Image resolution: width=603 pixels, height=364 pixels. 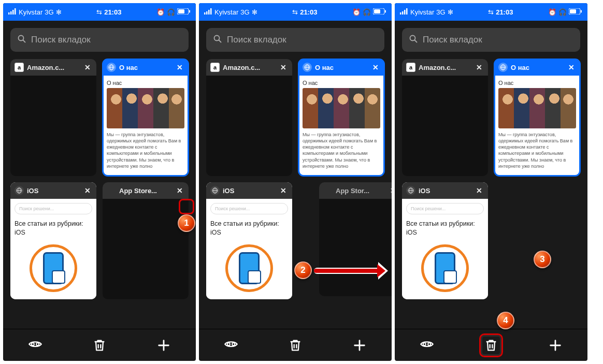 What do you see at coordinates (146, 241) in the screenshot?
I see `tab-card-appstore: App Store... ✕` at bounding box center [146, 241].